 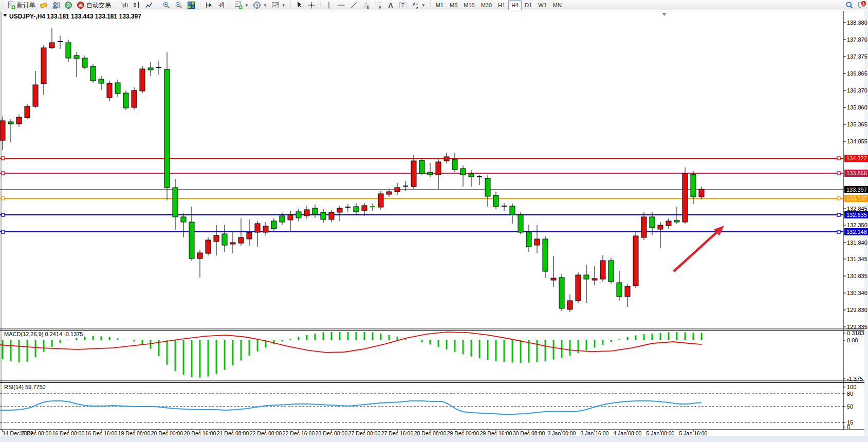 I want to click on svg-text: 30 Dec 08:00, so click(x=529, y=433).